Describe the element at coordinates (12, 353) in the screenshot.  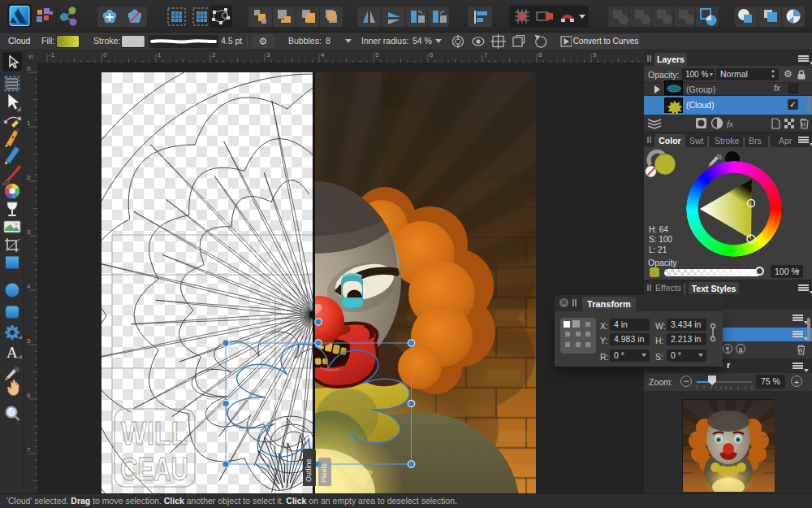
I see `svg-text: A` at that location.